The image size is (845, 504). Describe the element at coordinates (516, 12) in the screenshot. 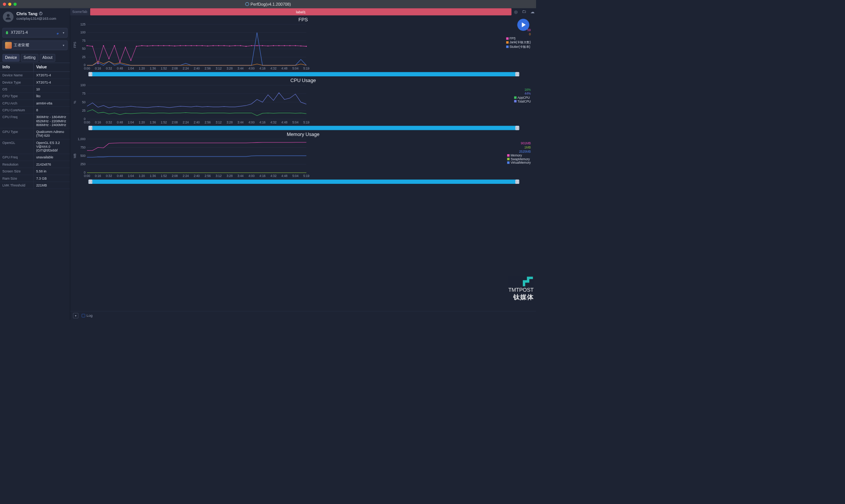

I see `locate-icon: ◎` at that location.